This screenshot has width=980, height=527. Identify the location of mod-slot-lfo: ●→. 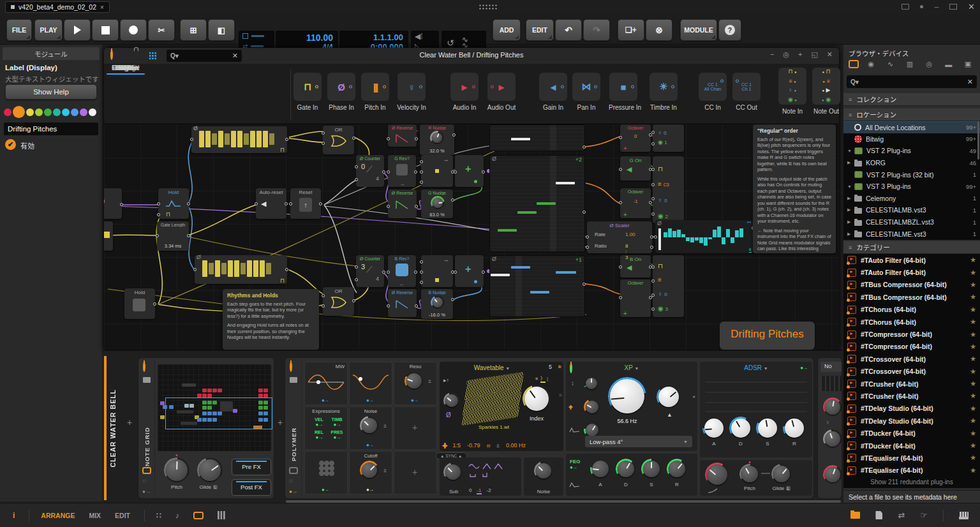
(371, 383).